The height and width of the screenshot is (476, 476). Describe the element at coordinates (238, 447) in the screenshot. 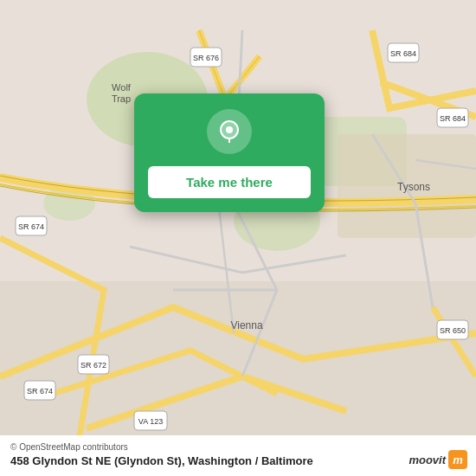

I see `map-attribution: © OpenStreetMap contributors` at that location.